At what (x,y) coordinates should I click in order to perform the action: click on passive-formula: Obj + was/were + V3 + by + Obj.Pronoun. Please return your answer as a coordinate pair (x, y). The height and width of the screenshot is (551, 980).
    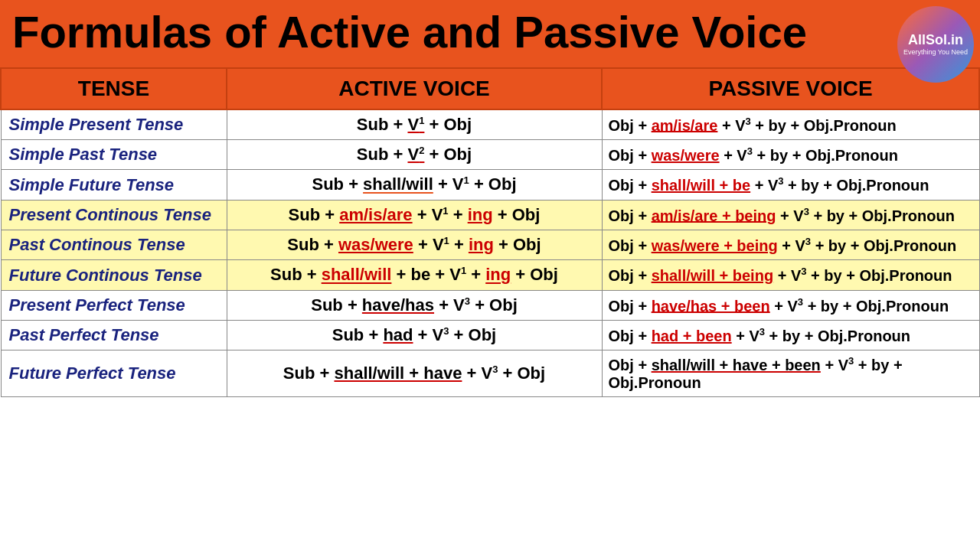
    Looking at the image, I should click on (790, 155).